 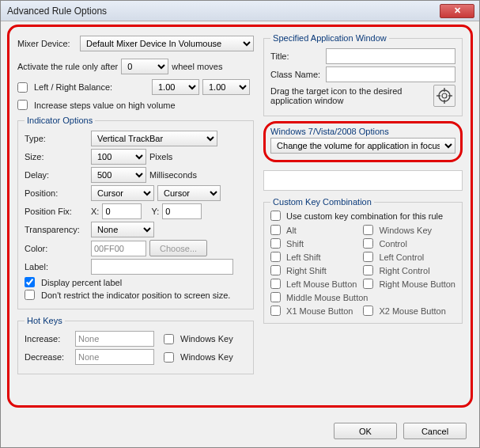 What do you see at coordinates (207, 357) in the screenshot?
I see `decrease-winkey-label: Windows Key` at bounding box center [207, 357].